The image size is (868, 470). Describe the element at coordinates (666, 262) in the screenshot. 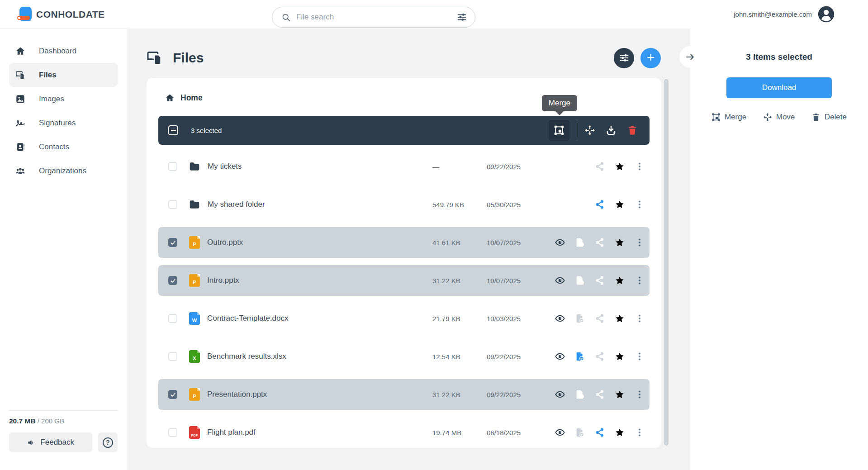

I see `scrollbar-thumb` at that location.